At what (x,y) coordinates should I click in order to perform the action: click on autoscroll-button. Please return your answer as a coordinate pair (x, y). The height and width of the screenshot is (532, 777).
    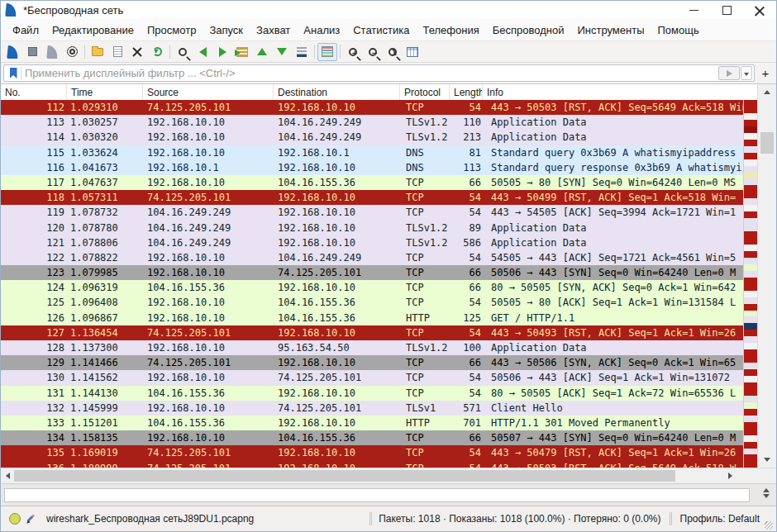
    Looking at the image, I should click on (302, 52).